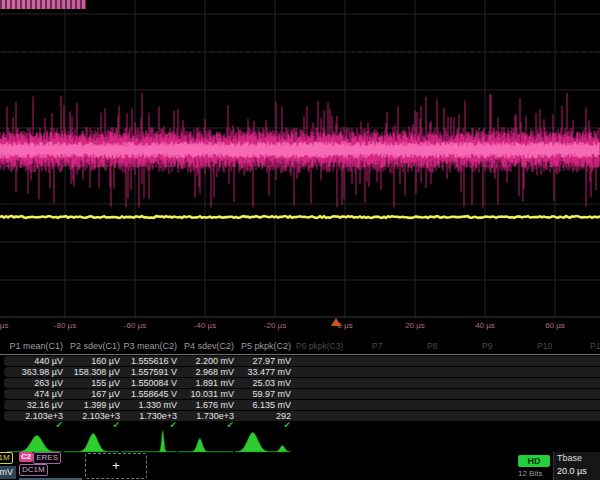  What do you see at coordinates (203, 383) in the screenshot?
I see `measurement-cell: 1.891 mV` at bounding box center [203, 383].